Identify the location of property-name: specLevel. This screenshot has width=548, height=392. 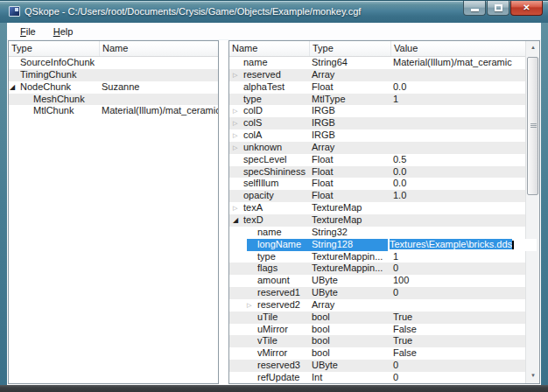
(265, 159).